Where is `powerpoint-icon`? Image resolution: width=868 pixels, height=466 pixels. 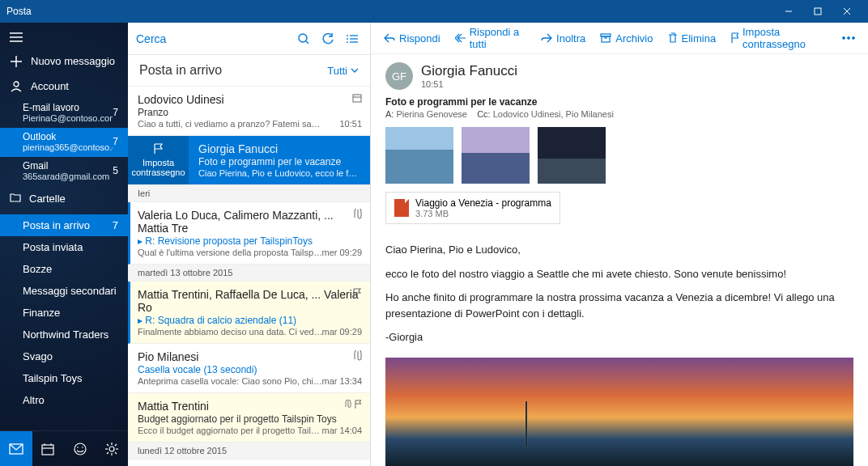
powerpoint-icon is located at coordinates (402, 208).